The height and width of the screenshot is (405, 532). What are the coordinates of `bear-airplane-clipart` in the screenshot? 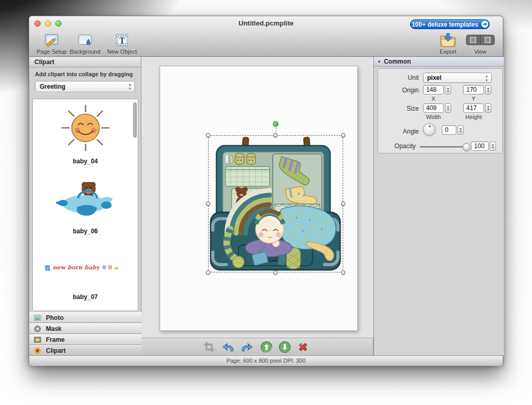 It's located at (86, 199).